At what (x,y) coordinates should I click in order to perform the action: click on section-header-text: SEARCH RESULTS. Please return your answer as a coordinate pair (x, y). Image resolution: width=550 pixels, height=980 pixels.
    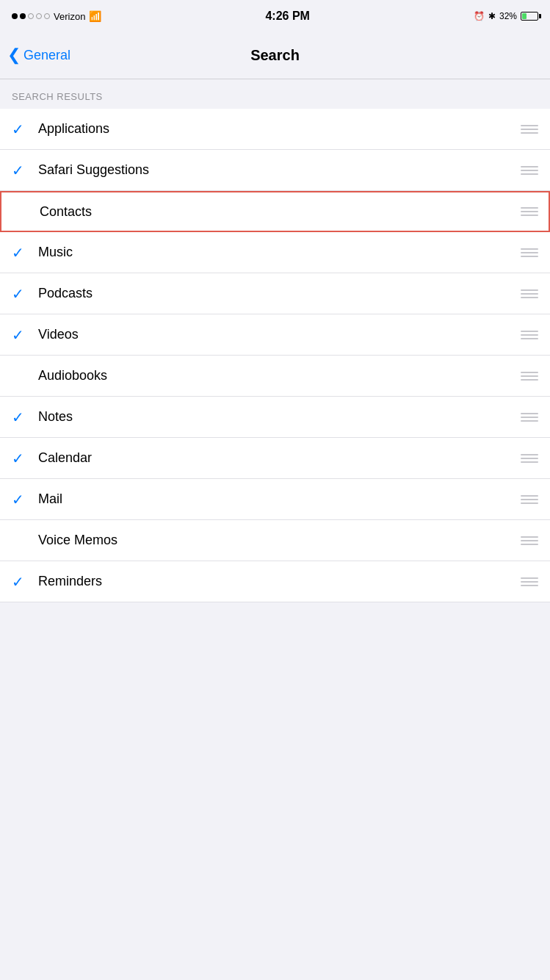
    Looking at the image, I should click on (57, 97).